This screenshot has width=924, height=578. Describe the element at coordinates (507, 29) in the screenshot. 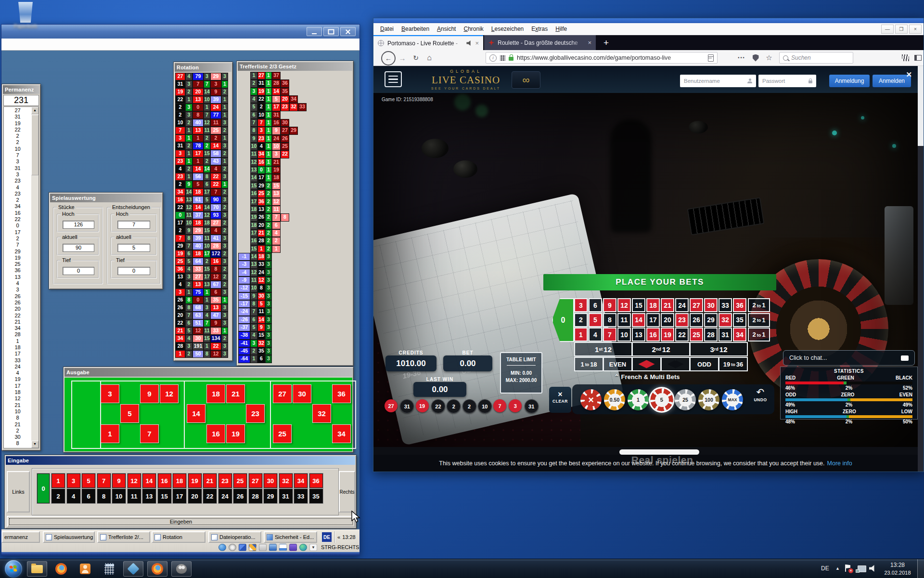

I see `menu-lesezeichen: Lesezeichen` at that location.